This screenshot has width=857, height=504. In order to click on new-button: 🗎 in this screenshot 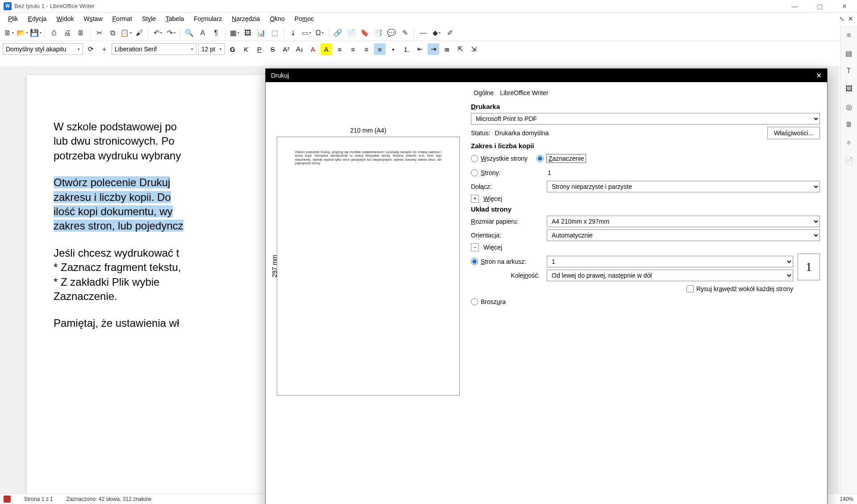, I will do `click(9, 33)`.